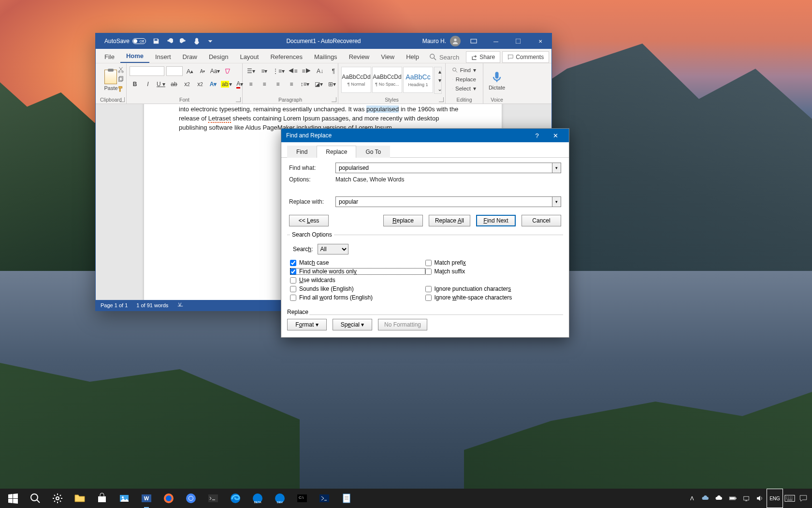  I want to click on edge-dev-button: DEV, so click(280, 498).